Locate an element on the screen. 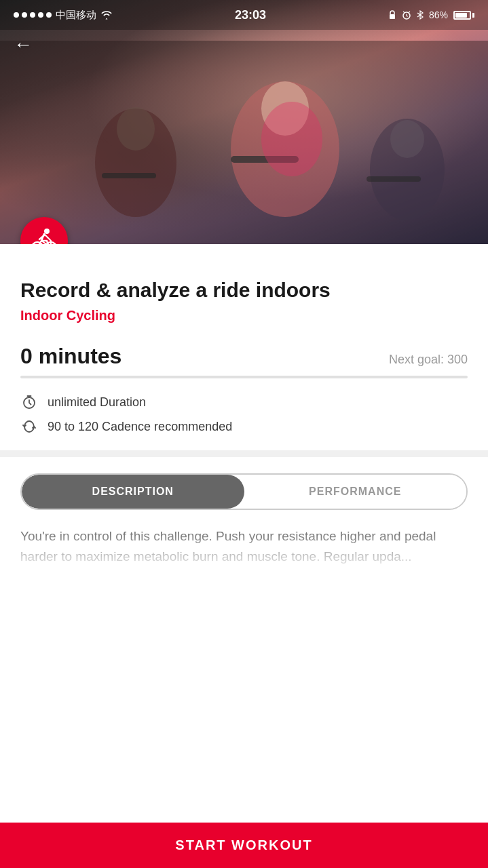 Image resolution: width=488 pixels, height=868 pixels. tab-description: DESCRIPTION is located at coordinates (133, 492).